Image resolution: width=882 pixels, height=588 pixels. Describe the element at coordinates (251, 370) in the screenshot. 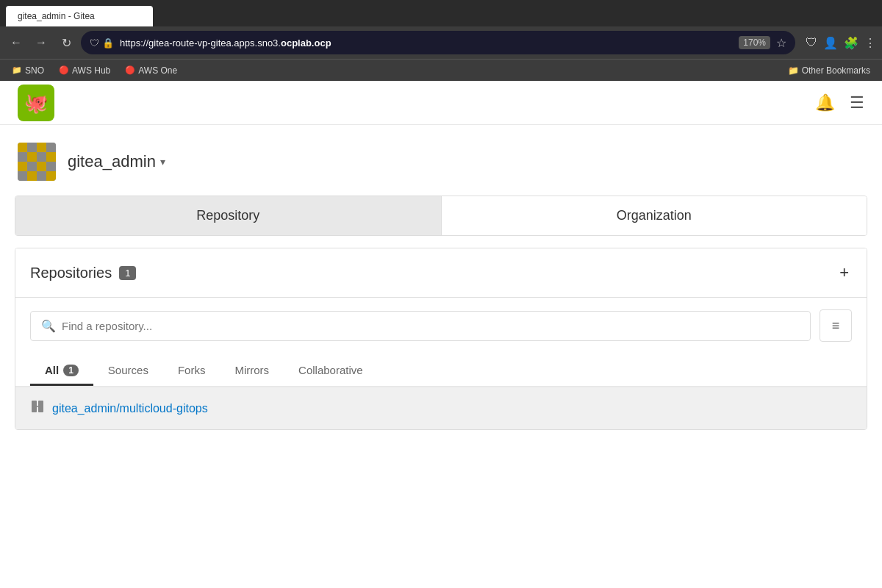

I see `filter-mirrors-label: Mirrors` at that location.